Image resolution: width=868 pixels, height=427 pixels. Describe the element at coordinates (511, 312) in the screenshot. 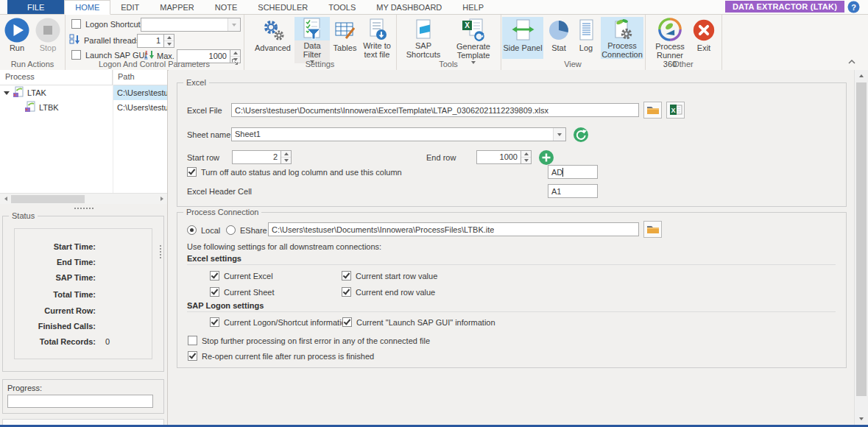

I see `section-rule` at that location.